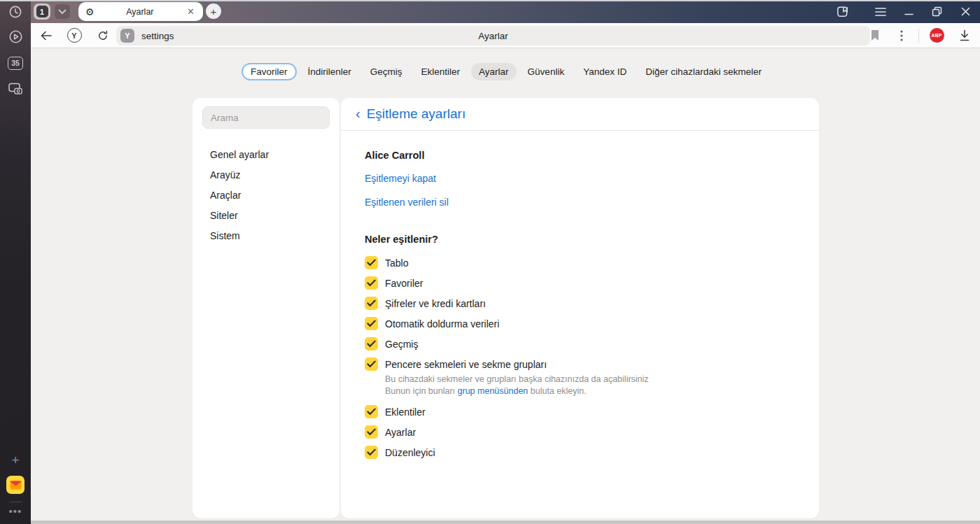 The image size is (980, 524). Describe the element at coordinates (74, 35) in the screenshot. I see `yandex-home-button: Y` at that location.